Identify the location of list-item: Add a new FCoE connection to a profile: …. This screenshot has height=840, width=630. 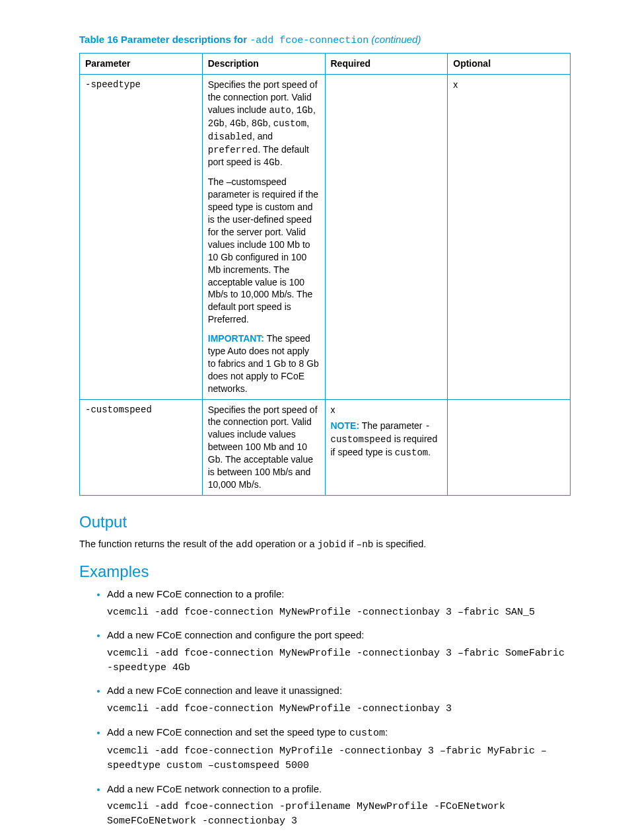
(339, 603).